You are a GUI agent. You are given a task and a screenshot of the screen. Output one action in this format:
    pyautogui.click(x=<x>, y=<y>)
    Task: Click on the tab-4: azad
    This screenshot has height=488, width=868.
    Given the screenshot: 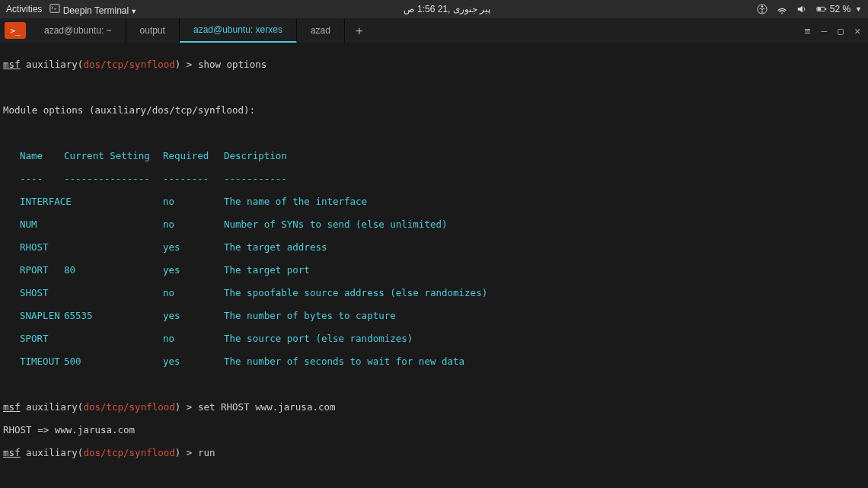 What is the action you would take?
    pyautogui.click(x=321, y=30)
    